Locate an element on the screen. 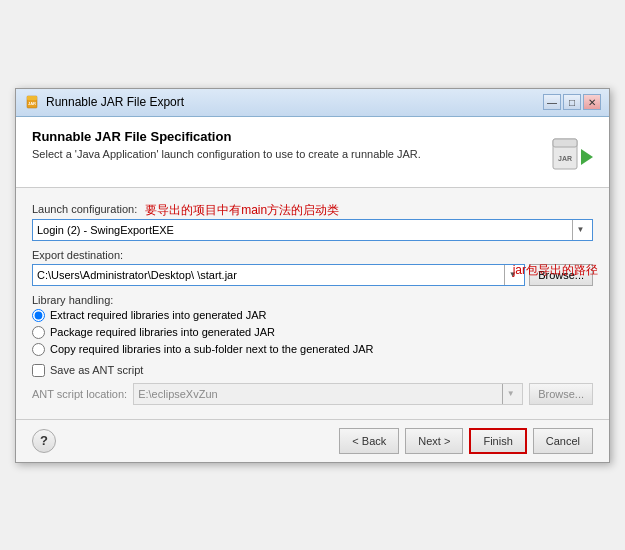 The height and width of the screenshot is (550, 625). footer: ? < Back Next > Finish Cancel is located at coordinates (312, 440).